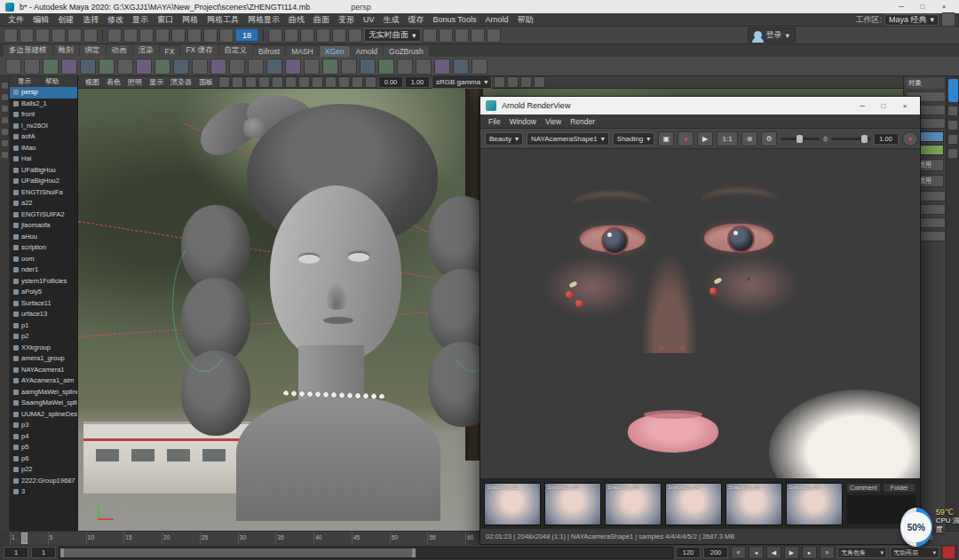 Image resolution: width=959 pixels, height=560 pixels. Describe the element at coordinates (269, 51) in the screenshot. I see `shelf-tab: Bifrost` at that location.